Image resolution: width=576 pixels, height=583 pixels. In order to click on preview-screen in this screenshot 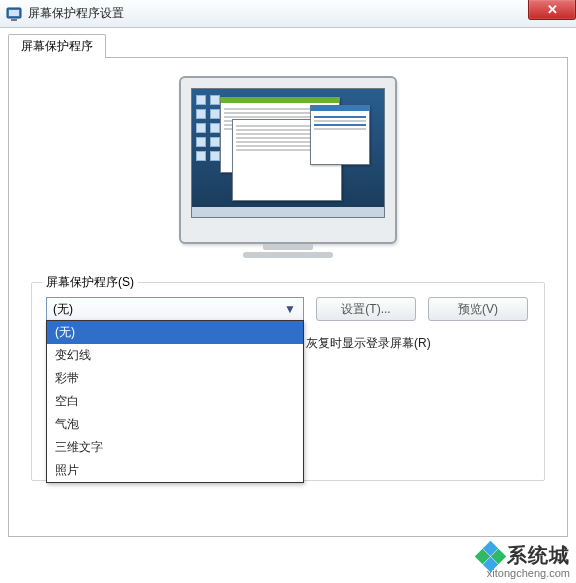, I will do `click(288, 153)`.